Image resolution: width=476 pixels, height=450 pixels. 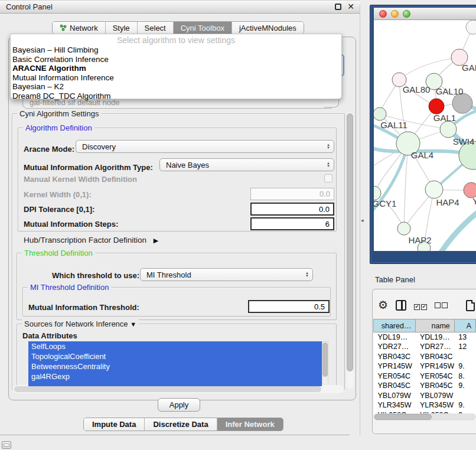 What do you see at coordinates (176, 60) in the screenshot?
I see `dropdown-item: Basic Correlation Inference` at bounding box center [176, 60].